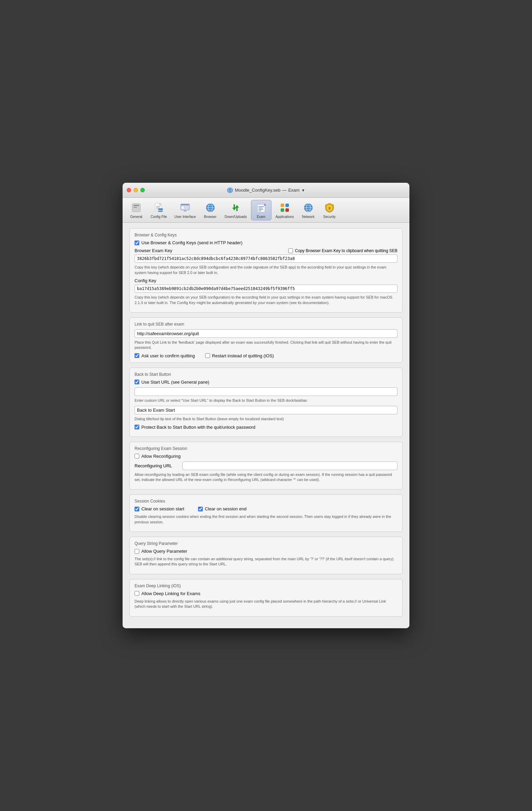 This screenshot has width=532, height=811. Describe the element at coordinates (266, 235) in the screenshot. I see `browser-config-keys-title: Browser & Config Keys` at that location.